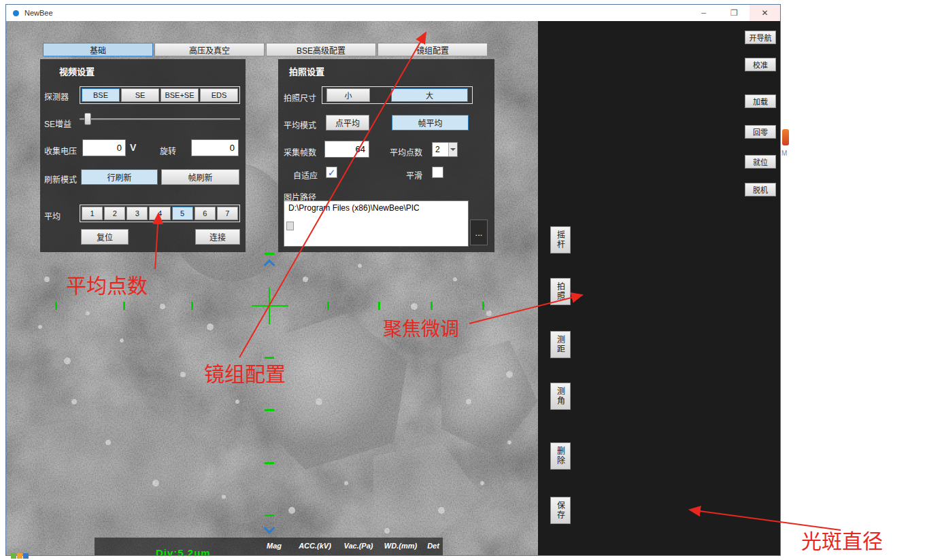 The height and width of the screenshot is (560, 942). Describe the element at coordinates (315, 546) in the screenshot. I see `status-header: ACC.(kV)` at that location.